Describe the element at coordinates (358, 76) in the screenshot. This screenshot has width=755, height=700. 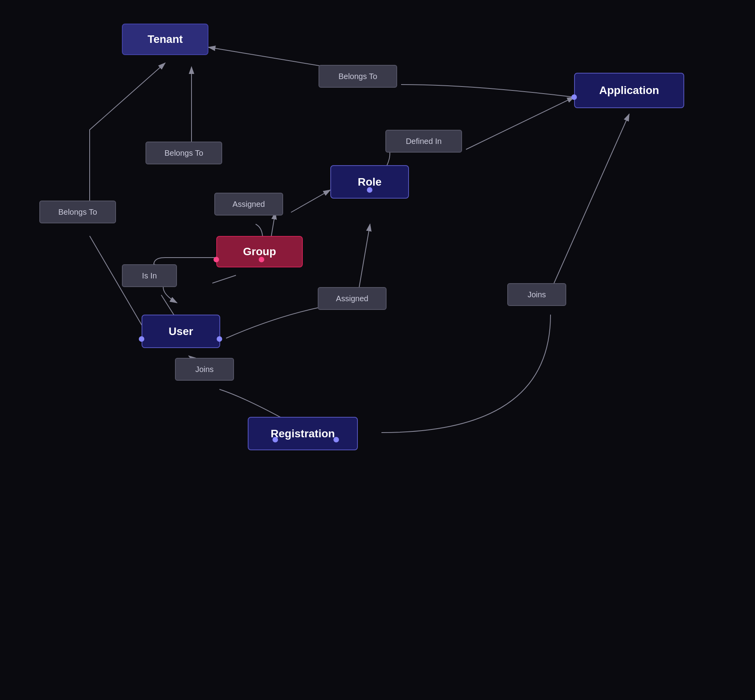
I see `belongs-to-1-label: Belongs To` at that location.